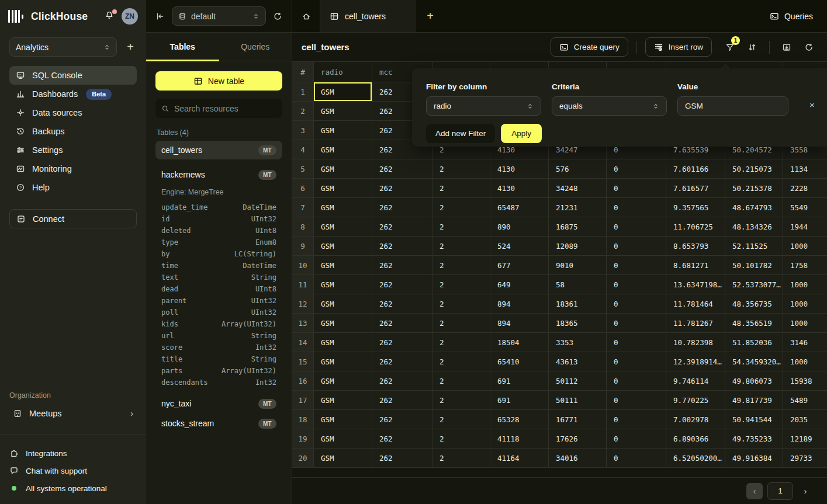 The image size is (827, 504). I want to click on row-number-cell: 14, so click(303, 342).